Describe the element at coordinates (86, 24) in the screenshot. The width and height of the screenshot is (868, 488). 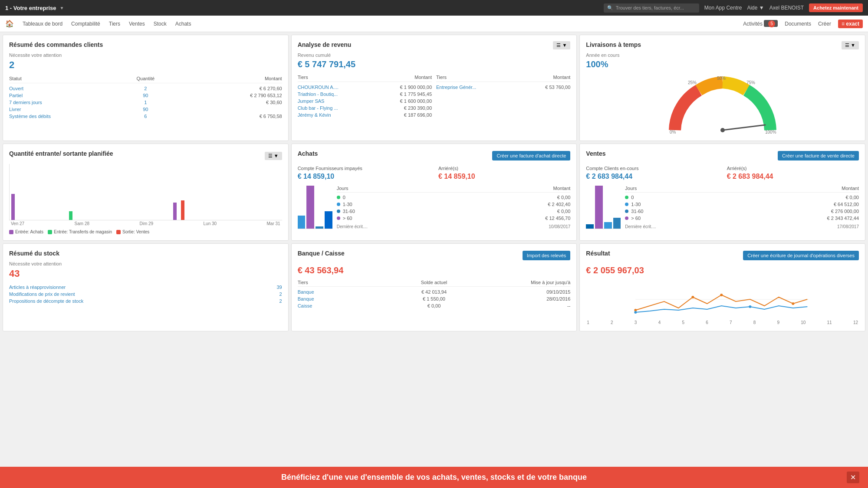
I see `nav-comptabilite: Comptabilité` at that location.